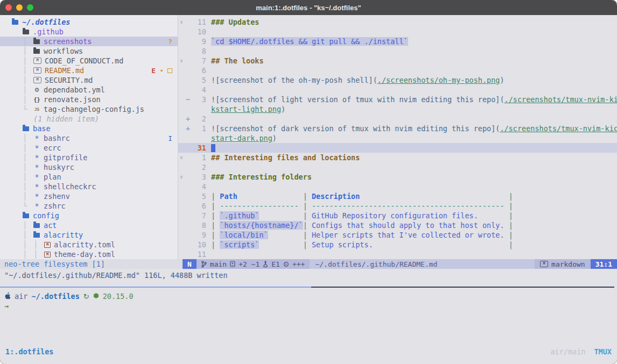 The image size is (617, 364). I want to click on neotree-statusline: neo-tree filesystem [1], so click(92, 264).